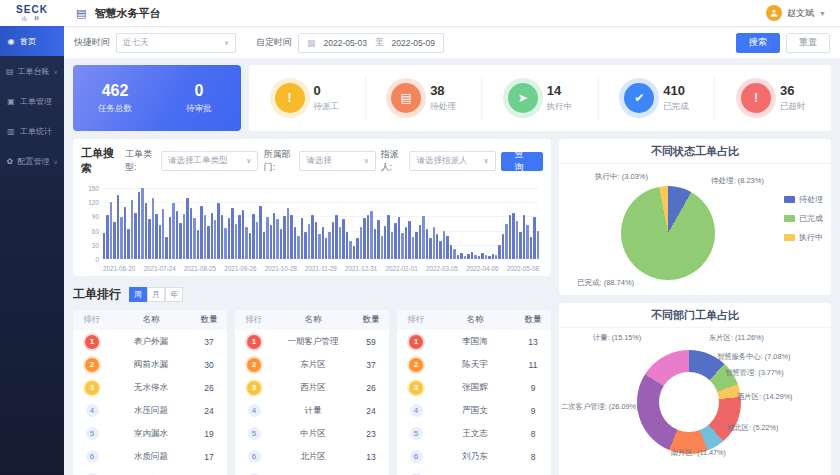  What do you see at coordinates (156, 294) in the screenshot?
I see `ranking-tab-月: 月` at bounding box center [156, 294].